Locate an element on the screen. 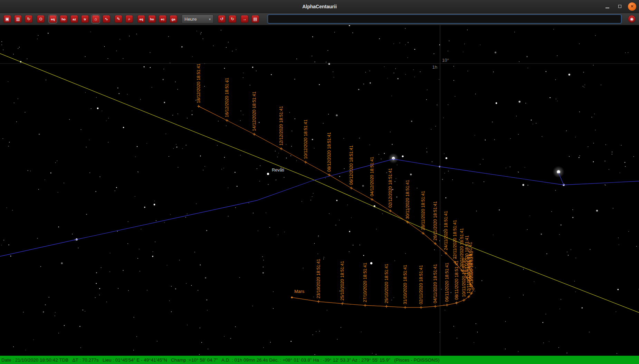 The width and height of the screenshot is (639, 364). coord-altaz-icon: az is located at coordinates (74, 19).